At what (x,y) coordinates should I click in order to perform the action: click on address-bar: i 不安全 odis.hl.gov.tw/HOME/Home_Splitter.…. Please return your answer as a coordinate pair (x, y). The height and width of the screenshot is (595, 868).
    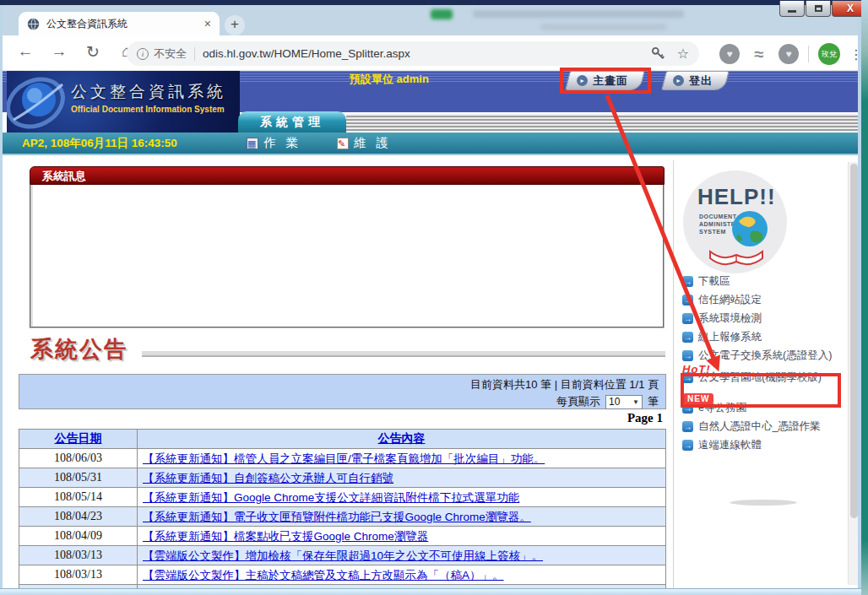
    Looking at the image, I should click on (413, 54).